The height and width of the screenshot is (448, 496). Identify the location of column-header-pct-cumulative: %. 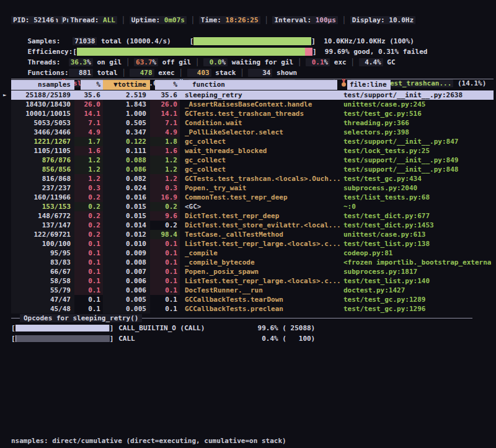
(167, 85).